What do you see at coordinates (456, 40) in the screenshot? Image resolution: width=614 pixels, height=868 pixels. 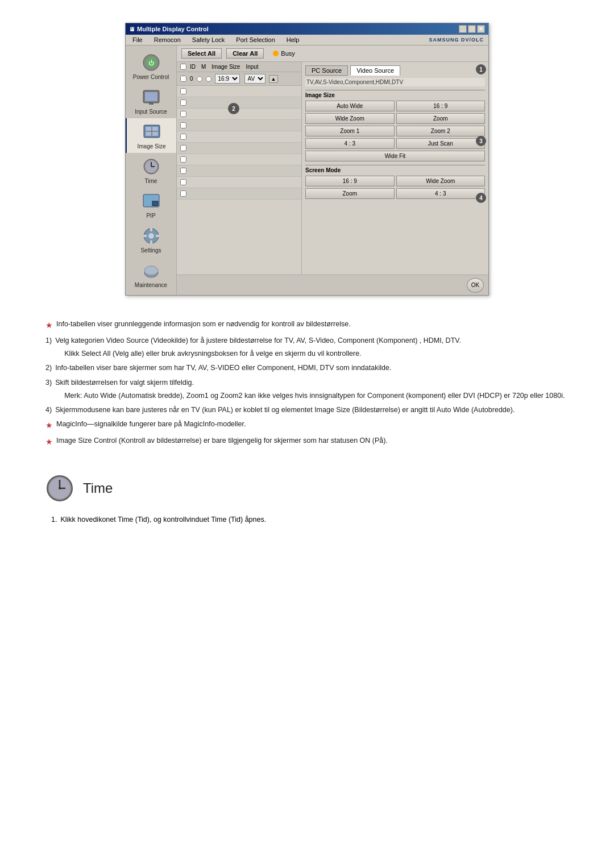 I see `samsung-logo: SAMSUNG DV/OLC` at bounding box center [456, 40].